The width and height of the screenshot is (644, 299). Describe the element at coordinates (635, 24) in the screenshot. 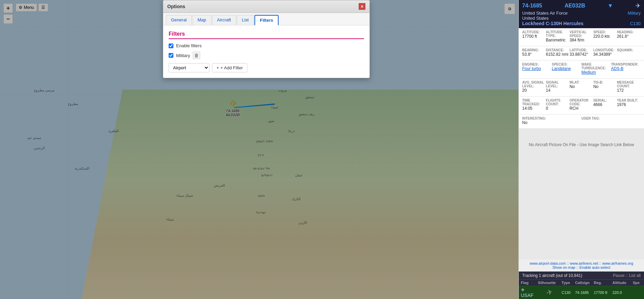

I see `aircraft-model-code: C130` at that location.